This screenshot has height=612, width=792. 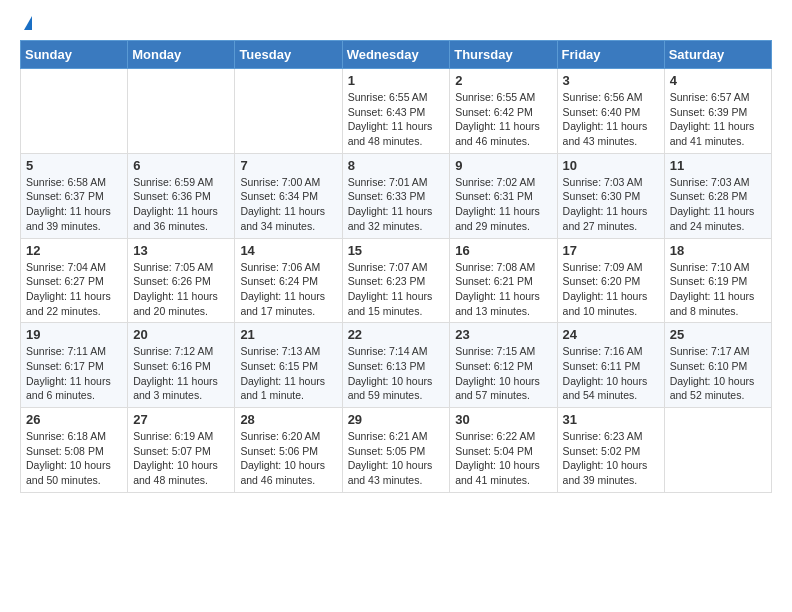 I want to click on logo-triangle-icon, so click(x=28, y=23).